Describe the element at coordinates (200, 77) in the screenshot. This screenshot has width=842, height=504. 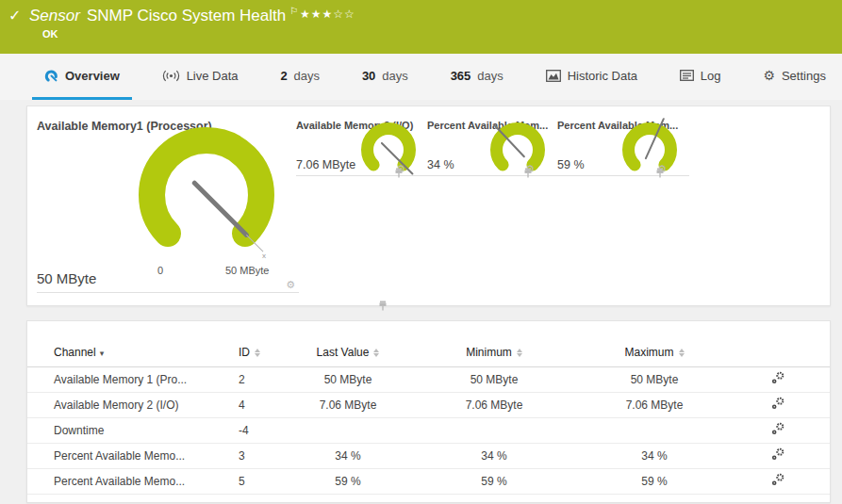
I see `tab-live-data: Live Data` at that location.